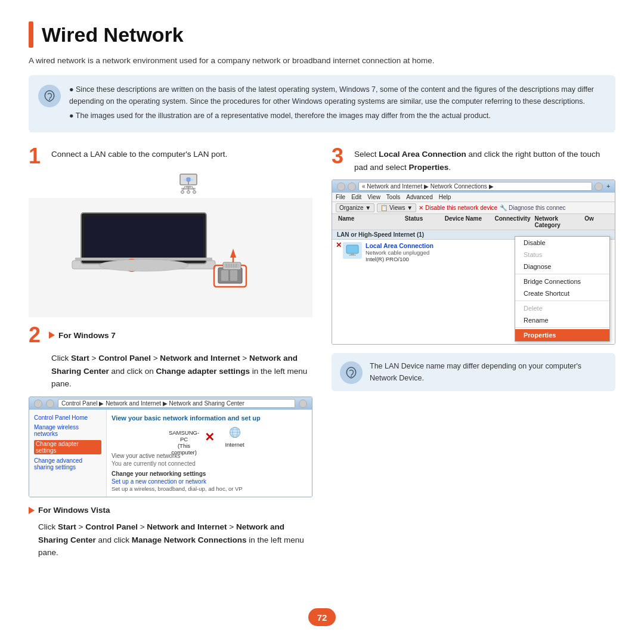 This screenshot has height=644, width=644. I want to click on toolbar-disable: ✕ Disable this network device, so click(458, 208).